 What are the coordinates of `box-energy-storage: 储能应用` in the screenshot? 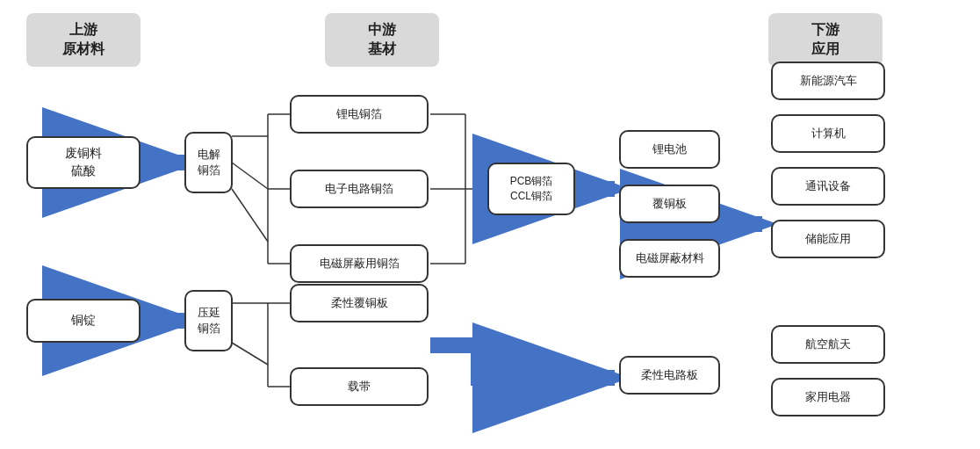 It's located at (828, 239).